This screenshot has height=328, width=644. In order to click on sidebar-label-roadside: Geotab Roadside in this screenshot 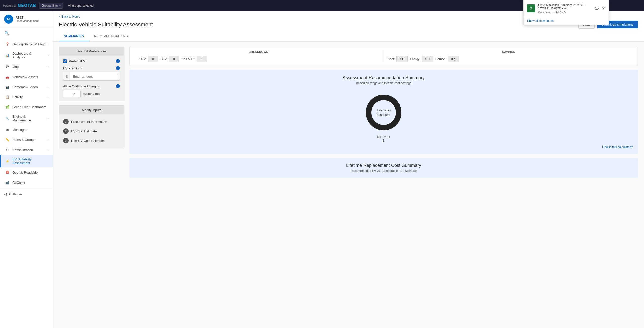, I will do `click(30, 173)`.